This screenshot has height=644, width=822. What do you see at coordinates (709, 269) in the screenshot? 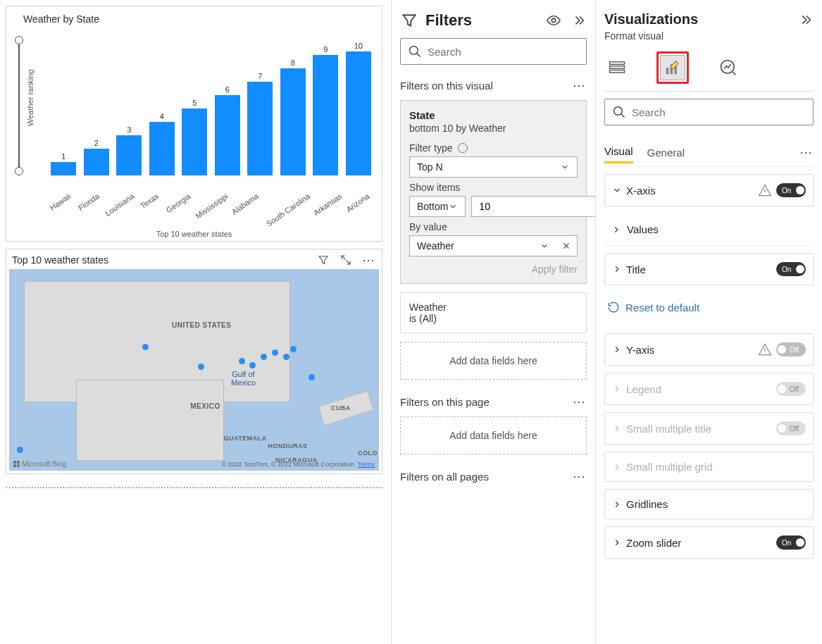
I see `title-row: Title On` at bounding box center [709, 269].